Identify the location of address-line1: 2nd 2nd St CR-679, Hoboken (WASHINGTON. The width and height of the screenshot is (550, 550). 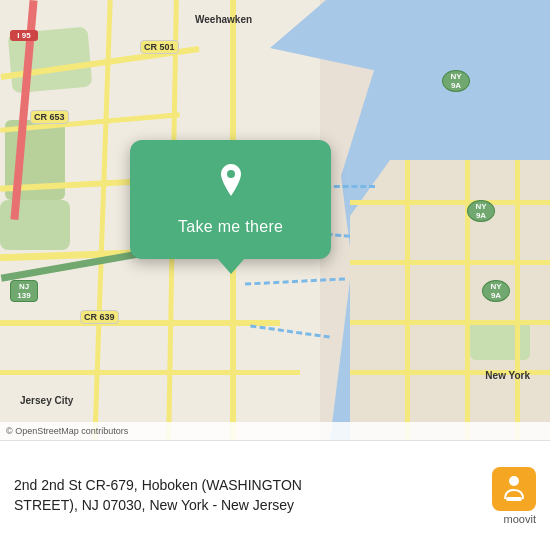
(239, 486).